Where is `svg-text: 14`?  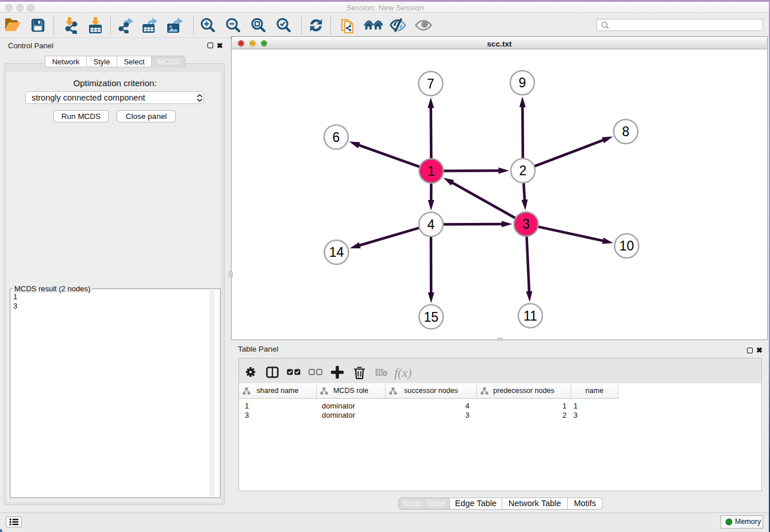 svg-text: 14 is located at coordinates (337, 252).